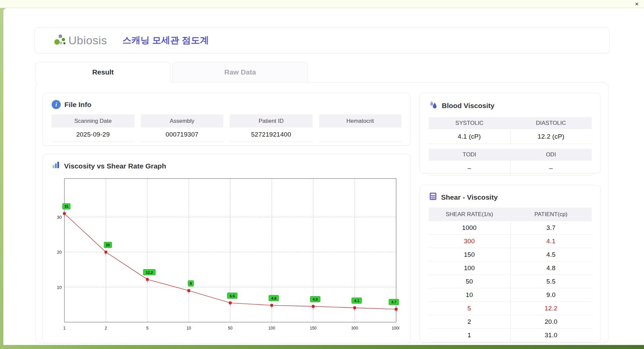  Describe the element at coordinates (551, 228) in the screenshot. I see `patient-value-cell: 3.7` at that location.